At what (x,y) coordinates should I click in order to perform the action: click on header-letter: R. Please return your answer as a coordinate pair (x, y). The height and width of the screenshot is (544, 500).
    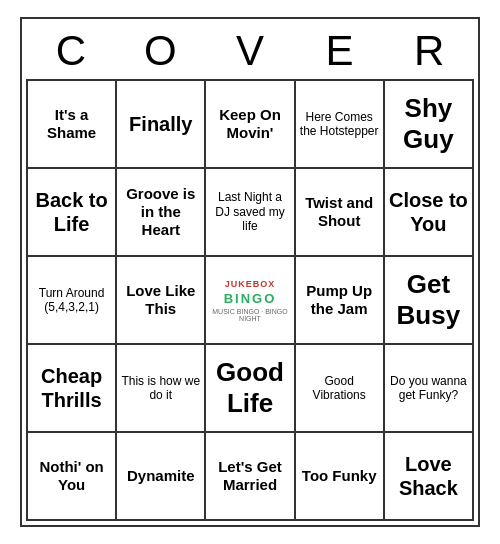
    Looking at the image, I should click on (429, 51).